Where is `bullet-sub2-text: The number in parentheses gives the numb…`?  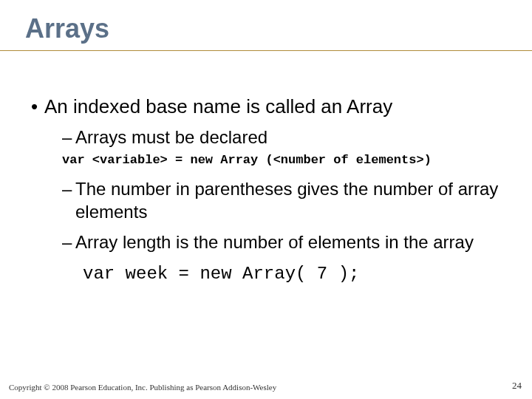
bullet-sub2-text: The number in parentheses gives the numb… is located at coordinates (290, 200).